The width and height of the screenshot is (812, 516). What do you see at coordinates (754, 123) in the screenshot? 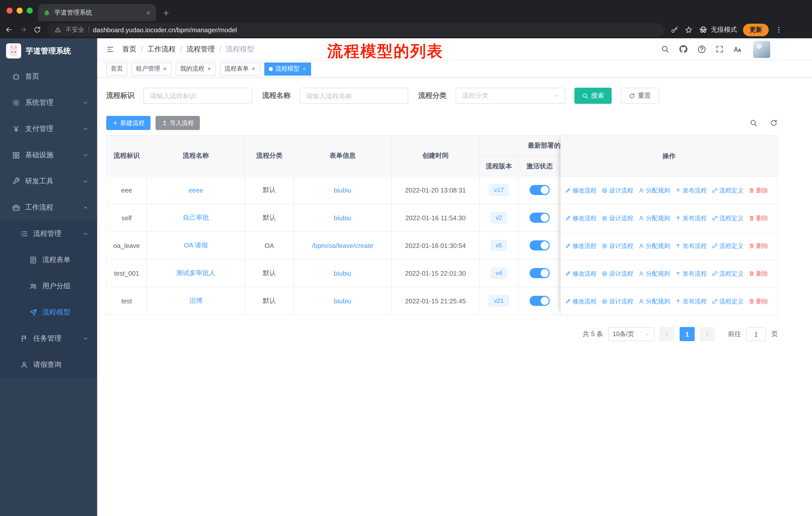
I see `toggle-search-icon` at bounding box center [754, 123].